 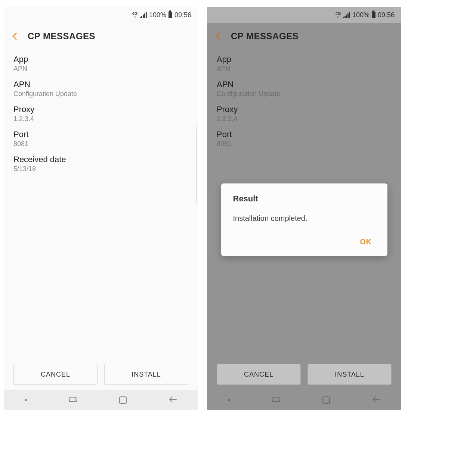 I want to click on app-header: CP MESSAGES, so click(x=101, y=36).